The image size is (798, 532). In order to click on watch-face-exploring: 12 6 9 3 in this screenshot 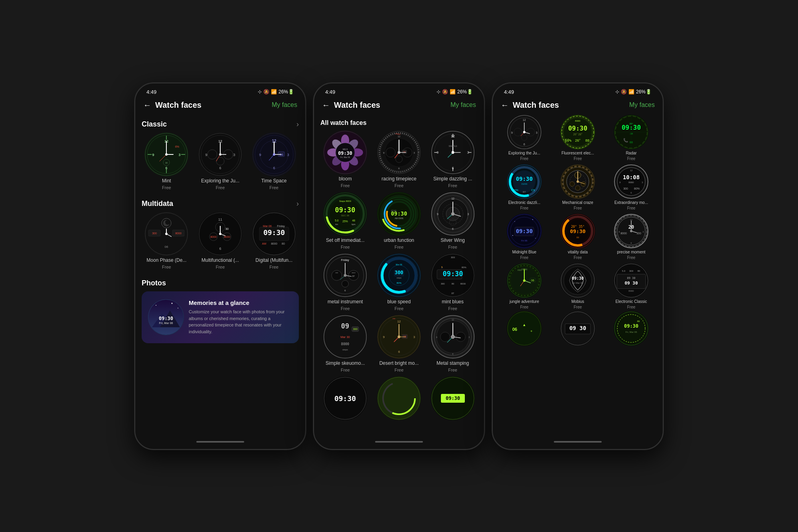, I will do `click(220, 154)`.